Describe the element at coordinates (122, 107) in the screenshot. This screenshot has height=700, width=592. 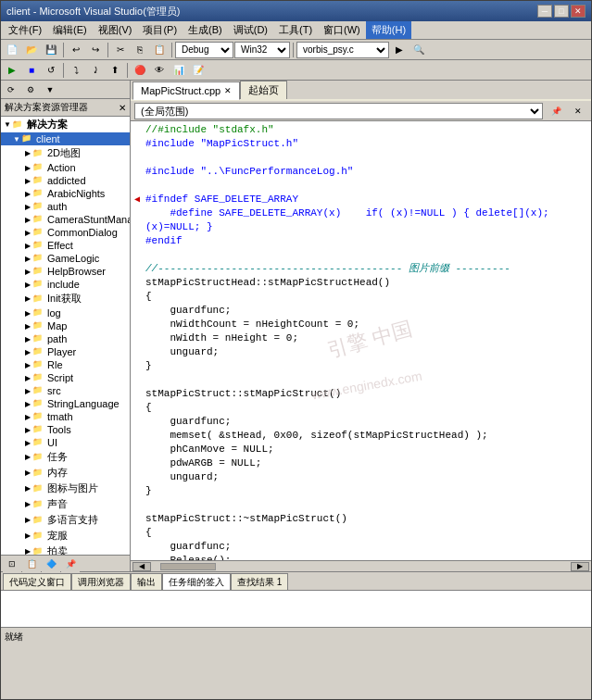
I see `se-close-icon: ✕` at that location.